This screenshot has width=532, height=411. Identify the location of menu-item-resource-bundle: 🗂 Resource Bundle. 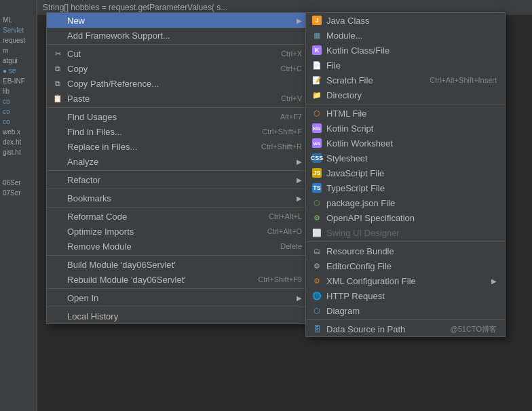
(406, 251).